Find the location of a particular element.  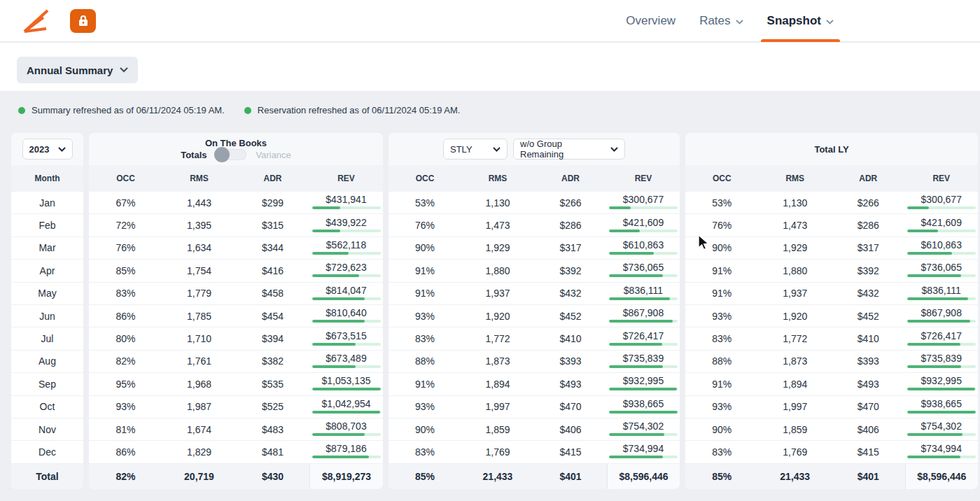

occ-cell: 93% is located at coordinates (722, 407).